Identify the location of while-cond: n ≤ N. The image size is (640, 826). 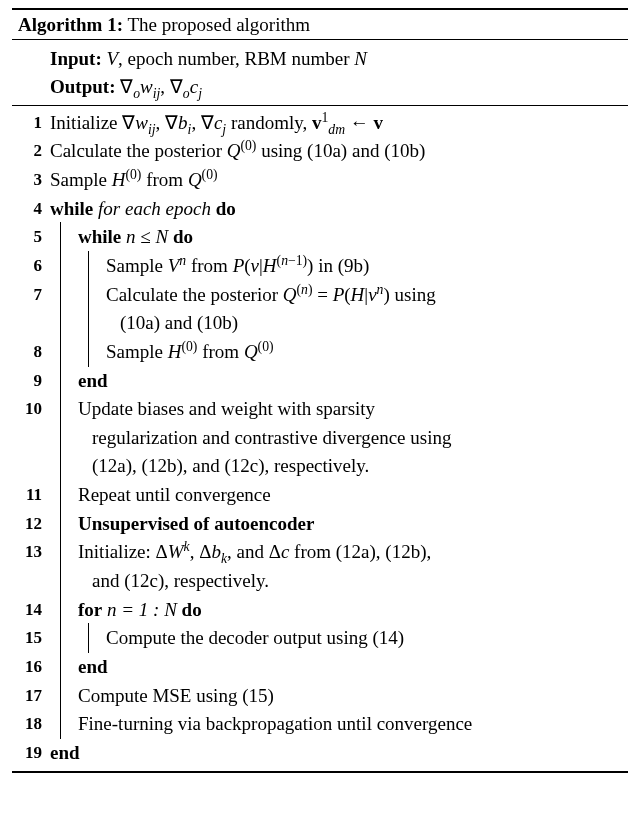
(147, 236).